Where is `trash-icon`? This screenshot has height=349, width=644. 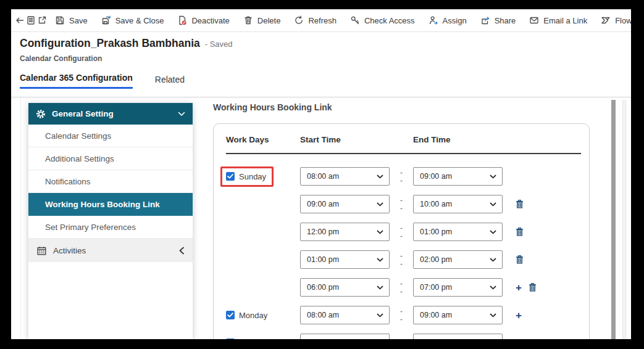
trash-icon is located at coordinates (520, 232).